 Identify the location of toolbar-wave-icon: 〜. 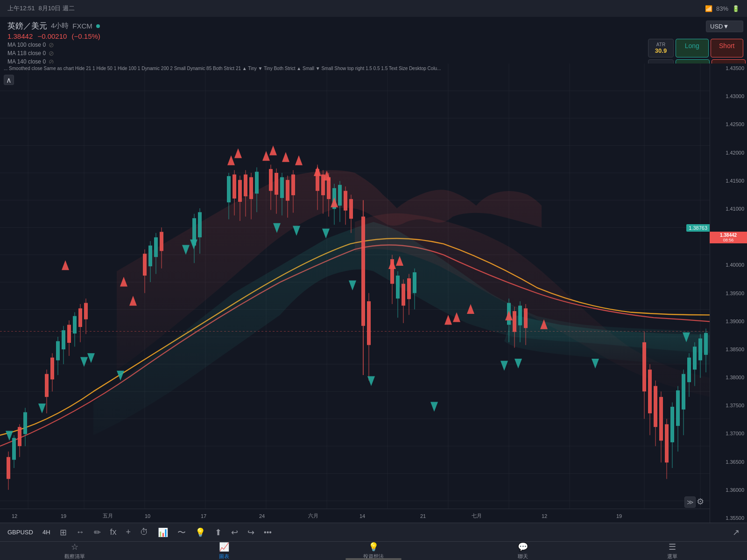
(182, 532).